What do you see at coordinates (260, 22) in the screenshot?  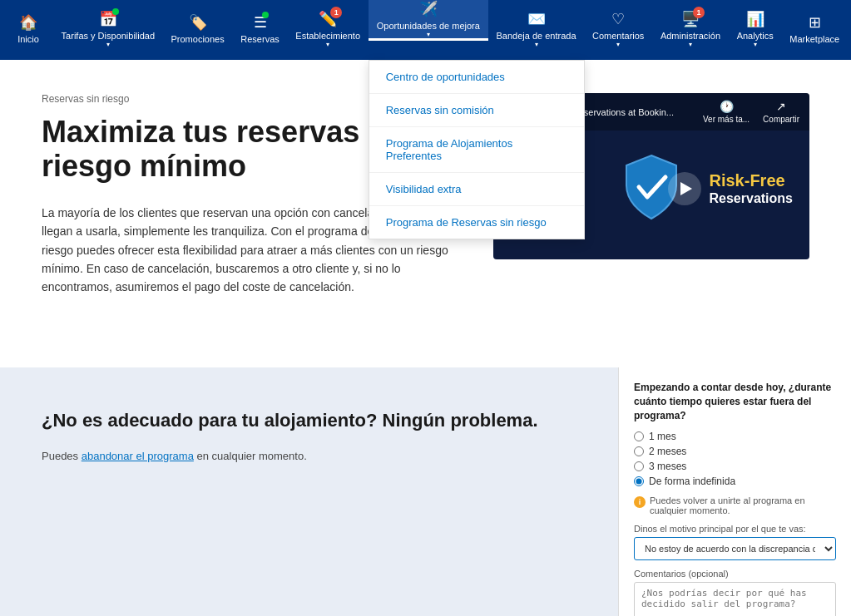 I see `reservas-icon: ☰` at bounding box center [260, 22].